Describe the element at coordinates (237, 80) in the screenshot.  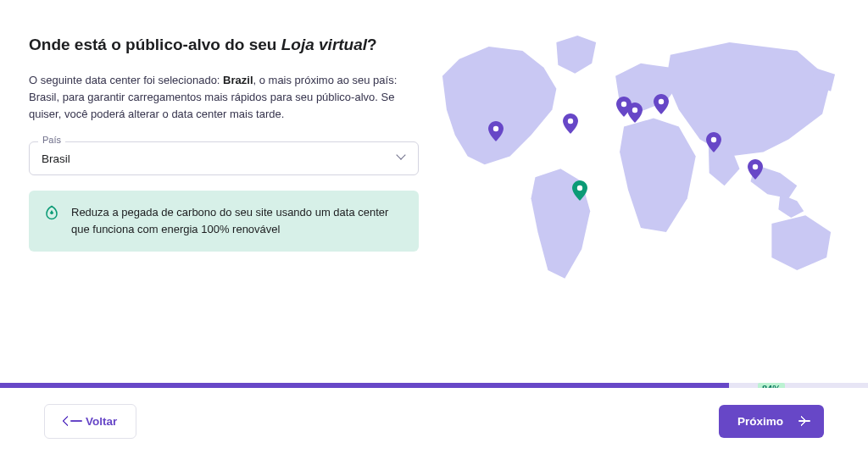
I see `selected-datacenter: Brazil` at that location.